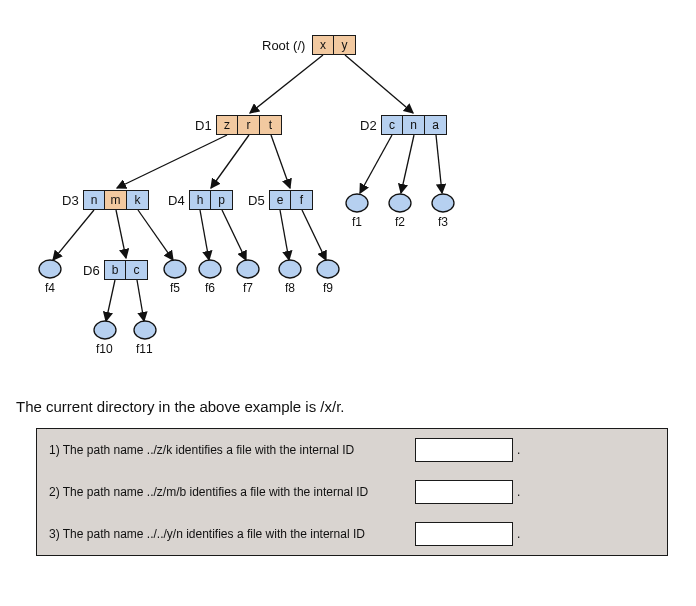 This screenshot has width=696, height=606. Describe the element at coordinates (104, 349) in the screenshot. I see `file-f10-label: f10` at that location.